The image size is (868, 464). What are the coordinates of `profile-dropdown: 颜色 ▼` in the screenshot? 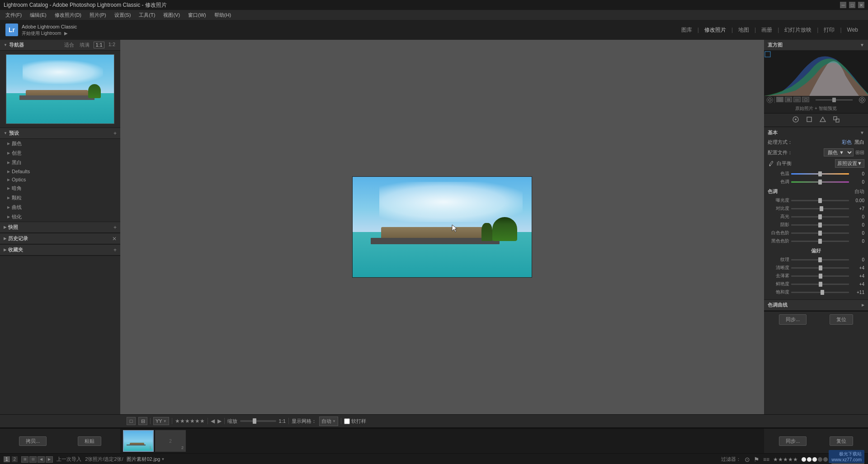 It's located at (839, 152).